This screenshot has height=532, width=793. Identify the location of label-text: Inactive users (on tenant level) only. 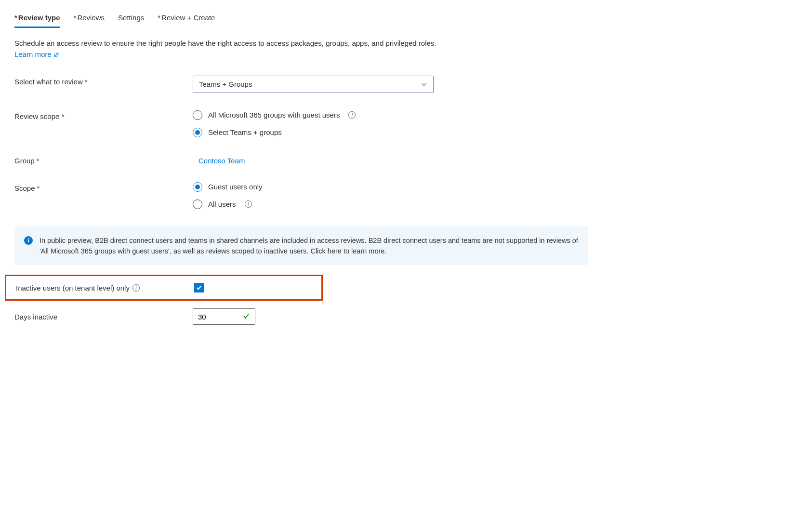
(73, 288).